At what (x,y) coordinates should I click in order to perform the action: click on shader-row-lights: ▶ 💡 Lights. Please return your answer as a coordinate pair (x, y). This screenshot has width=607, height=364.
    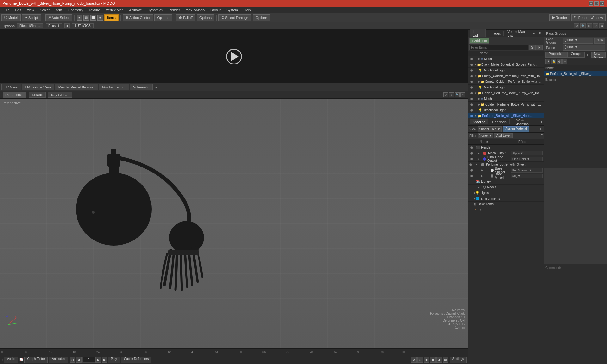
    Looking at the image, I should click on (506, 193).